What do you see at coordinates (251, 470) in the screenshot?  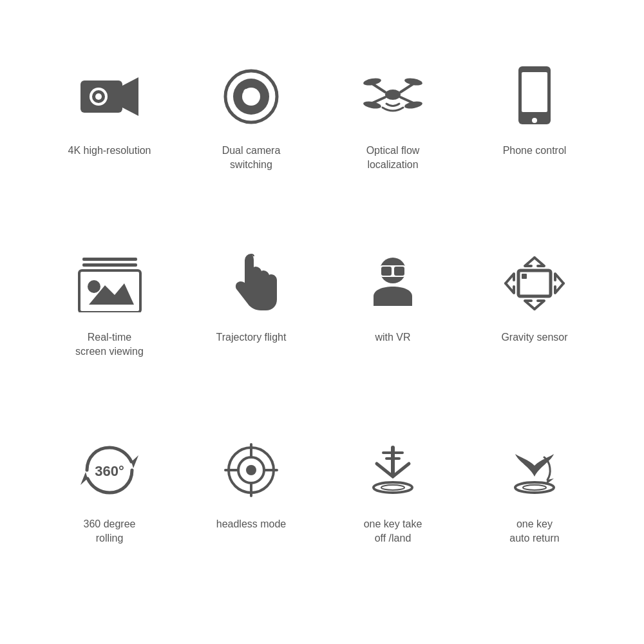 I see `target-icon` at bounding box center [251, 470].